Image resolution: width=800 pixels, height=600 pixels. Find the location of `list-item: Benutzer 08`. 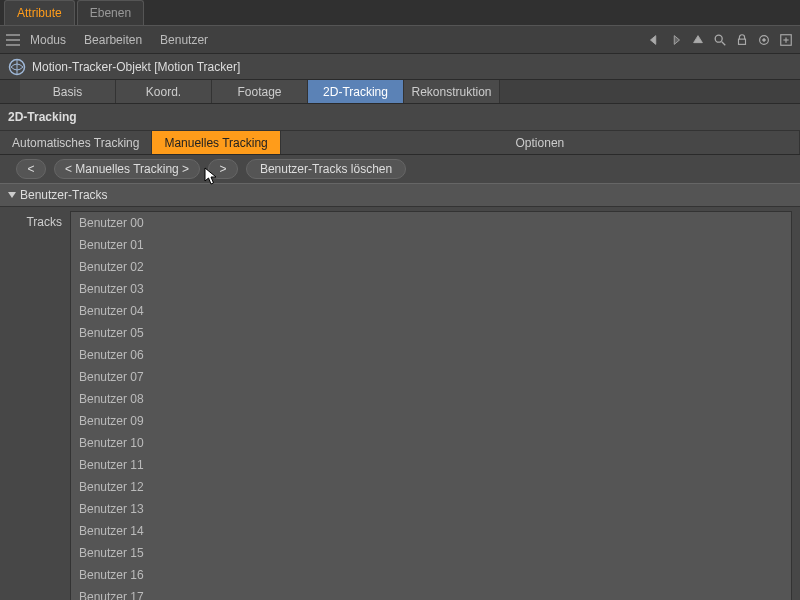

list-item: Benutzer 08 is located at coordinates (431, 399).